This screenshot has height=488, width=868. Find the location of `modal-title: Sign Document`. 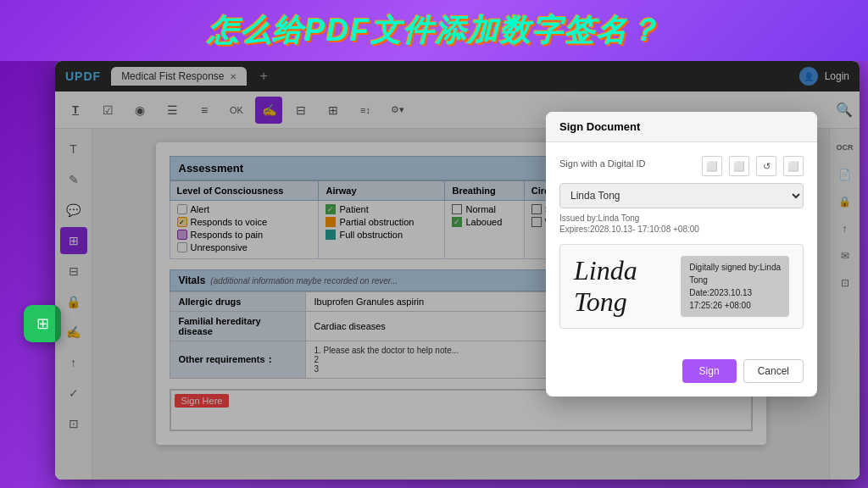

modal-title: Sign Document is located at coordinates (682, 127).